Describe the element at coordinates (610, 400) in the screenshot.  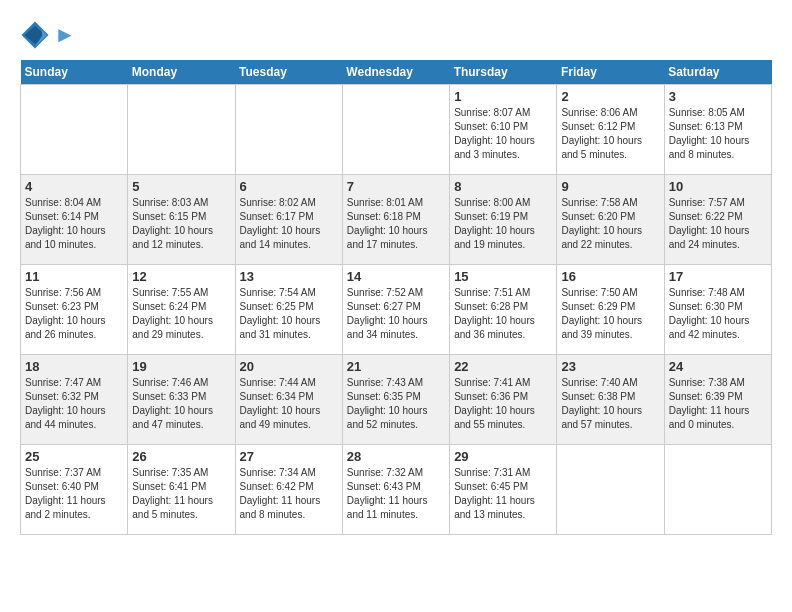
I see `calendar-cell: 23Sunrise: 7:40 AM Sunset: 6:38 PM Dayli…` at that location.